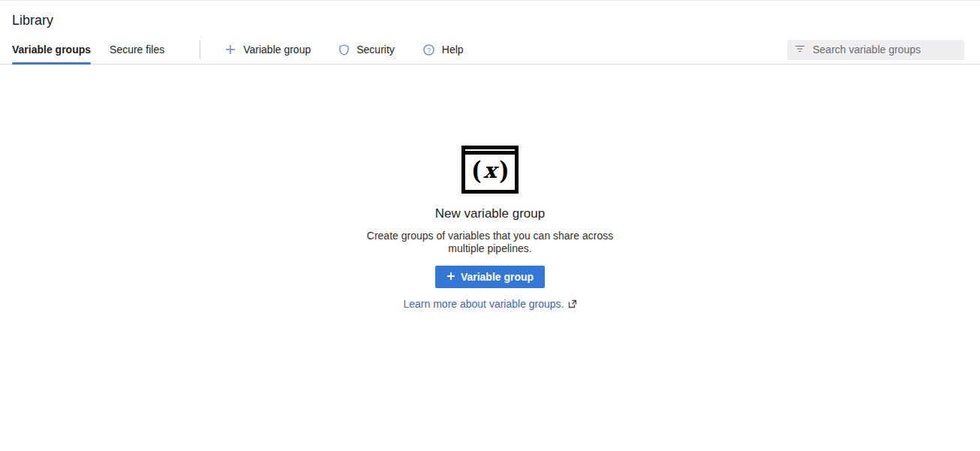  I want to click on shield-icon, so click(344, 50).